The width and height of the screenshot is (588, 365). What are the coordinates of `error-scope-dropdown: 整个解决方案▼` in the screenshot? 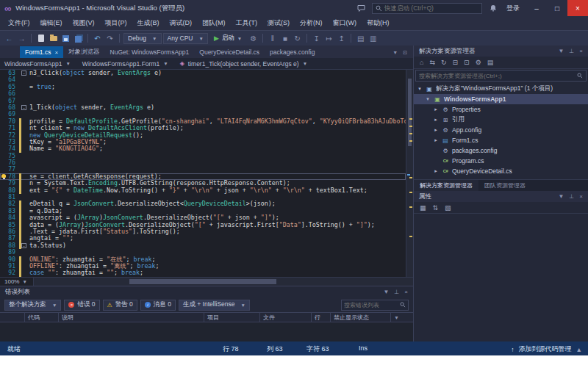 It's located at (32, 306).